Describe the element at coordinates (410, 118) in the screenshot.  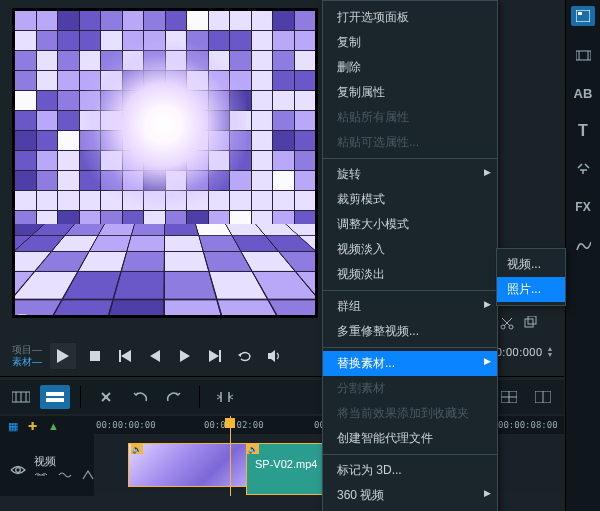
I see `menu-item-4: 粘贴所有属性` at that location.